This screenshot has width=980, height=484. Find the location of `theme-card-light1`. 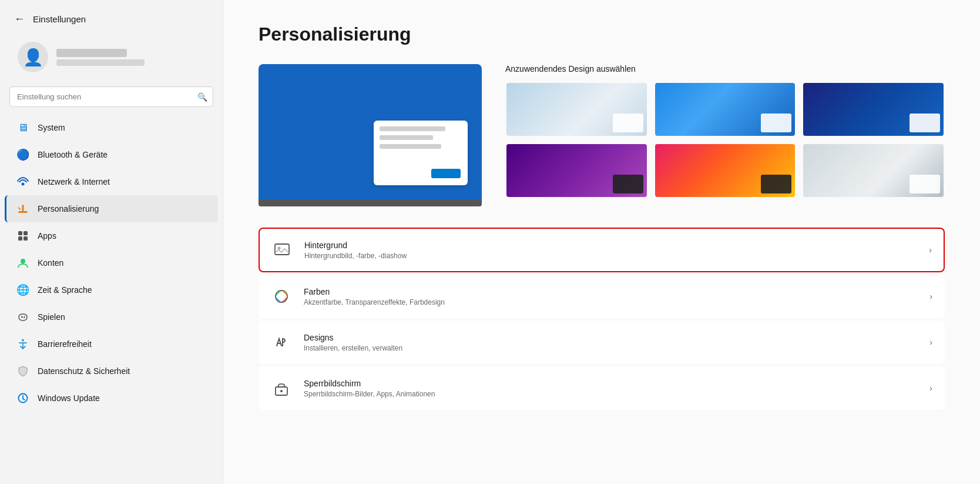

theme-card-light1 is located at coordinates (577, 109).